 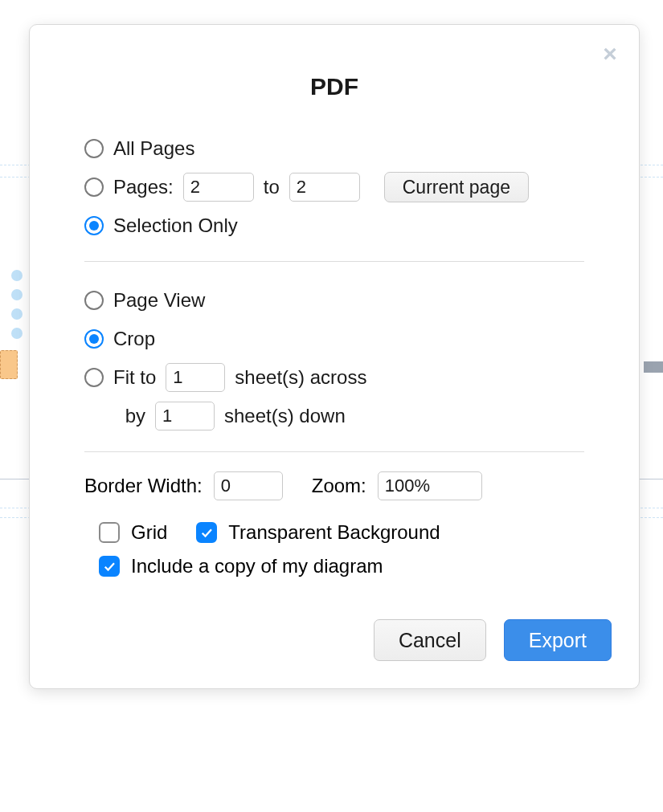 What do you see at coordinates (219, 187) in the screenshot?
I see `pages-from-input` at bounding box center [219, 187].